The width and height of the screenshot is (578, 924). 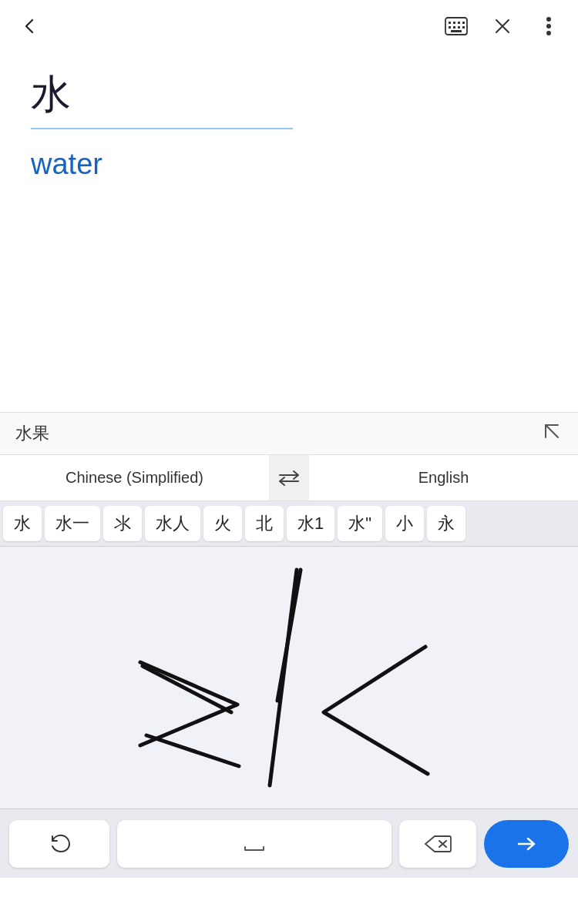 I want to click on candidate-chip: 水, so click(x=22, y=524).